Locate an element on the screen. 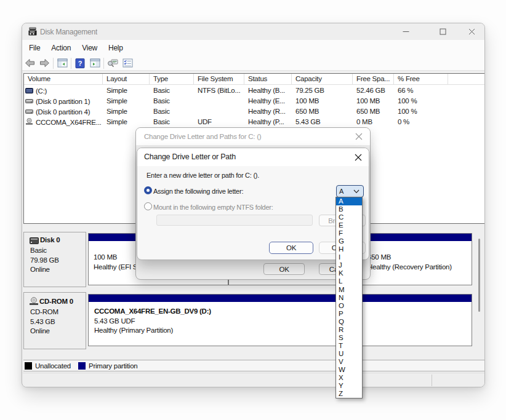 This screenshot has height=420, width=506. drive-letter-option-S: S is located at coordinates (349, 338).